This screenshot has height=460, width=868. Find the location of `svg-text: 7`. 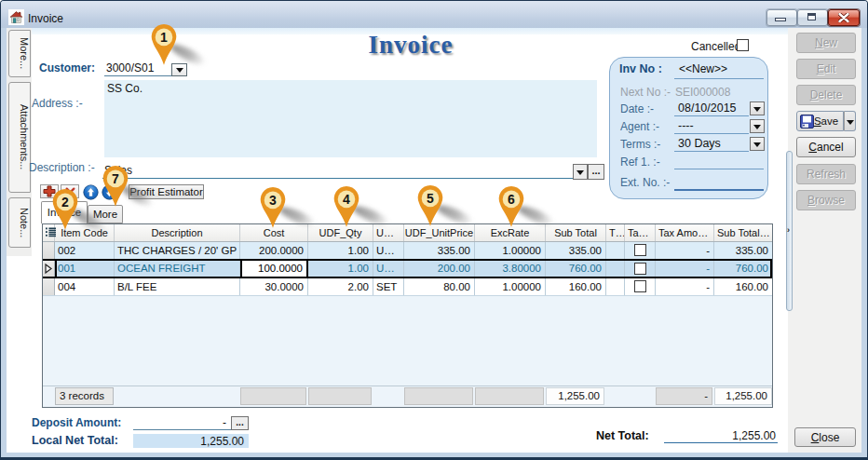

svg-text: 7 is located at coordinates (115, 179).